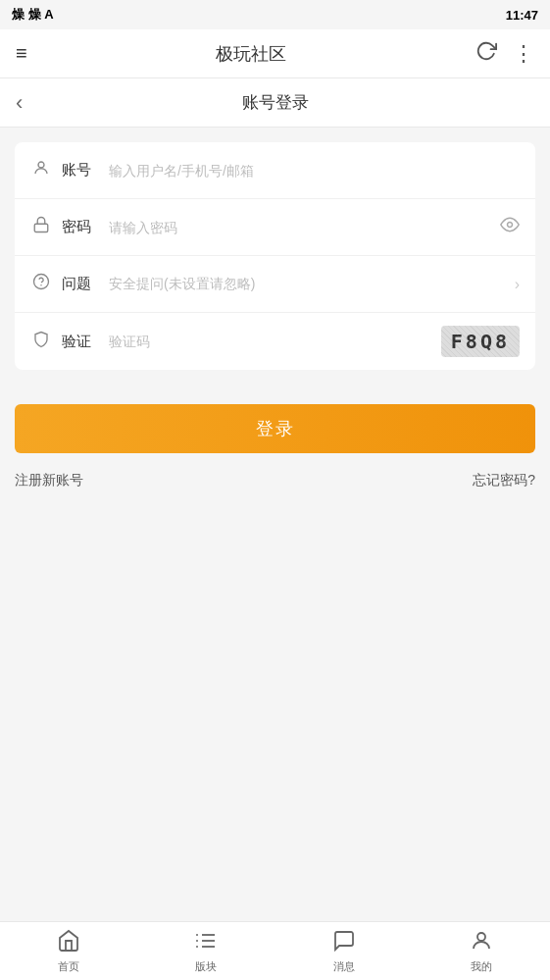  What do you see at coordinates (41, 284) in the screenshot?
I see `question-icon` at bounding box center [41, 284].